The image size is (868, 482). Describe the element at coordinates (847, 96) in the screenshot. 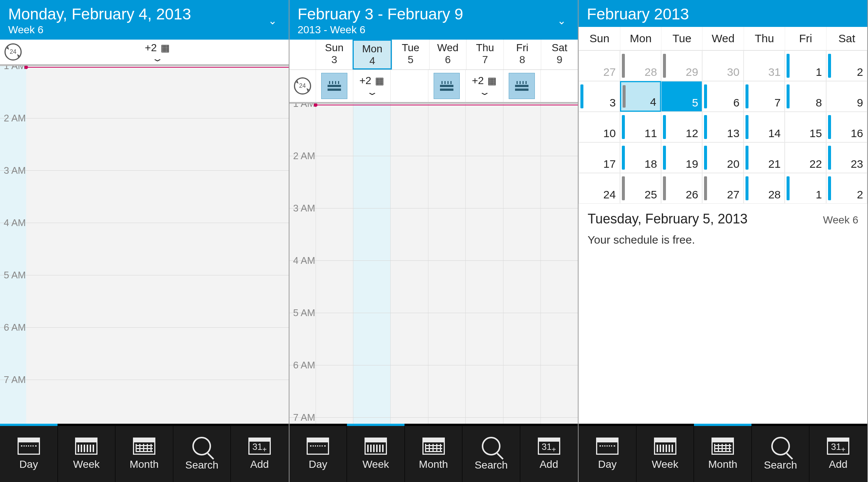

I see `month-cell: 9` at that location.